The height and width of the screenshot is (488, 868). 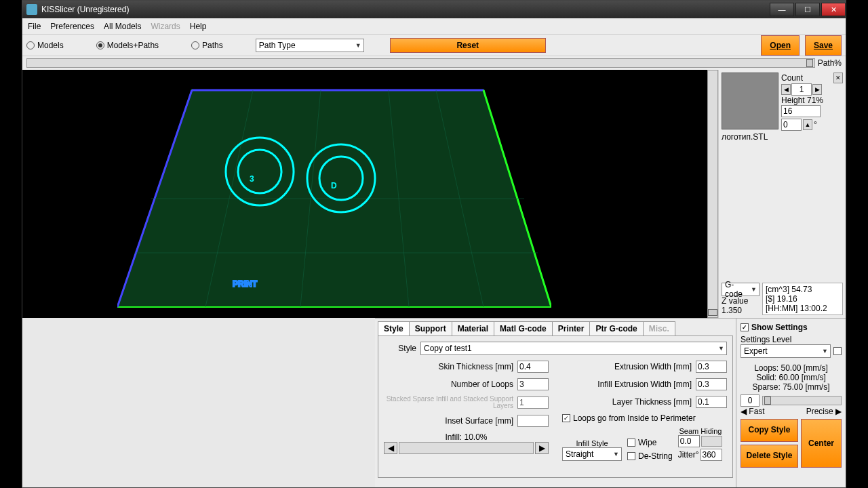 What do you see at coordinates (801, 111) in the screenshot?
I see `height-input` at bounding box center [801, 111].